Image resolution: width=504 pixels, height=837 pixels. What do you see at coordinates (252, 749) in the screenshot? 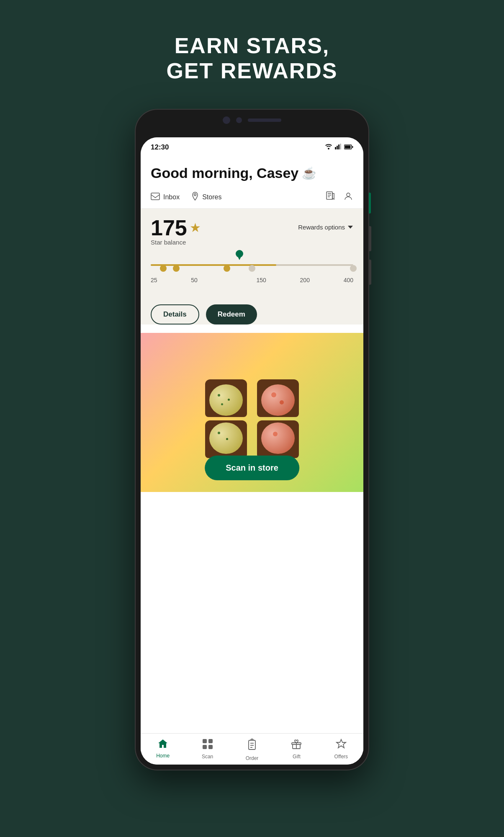
I see `bottom-nav: Home` at bounding box center [252, 749].